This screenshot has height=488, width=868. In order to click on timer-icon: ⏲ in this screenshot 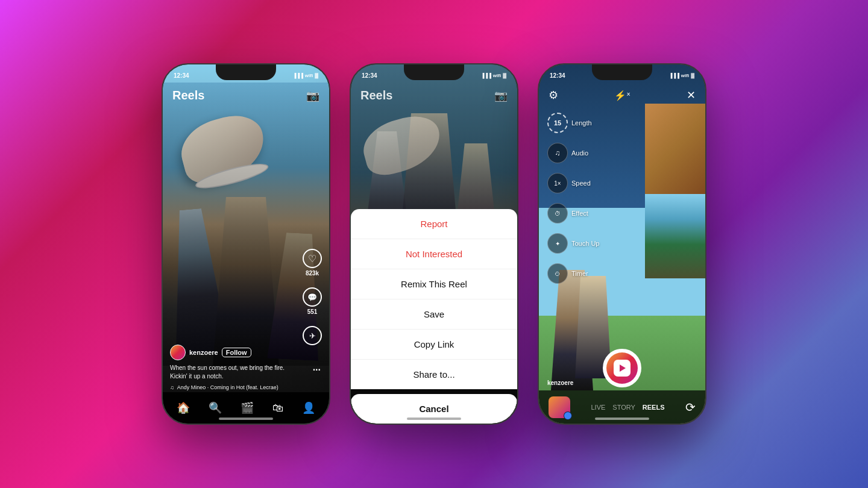, I will do `click(558, 274)`.